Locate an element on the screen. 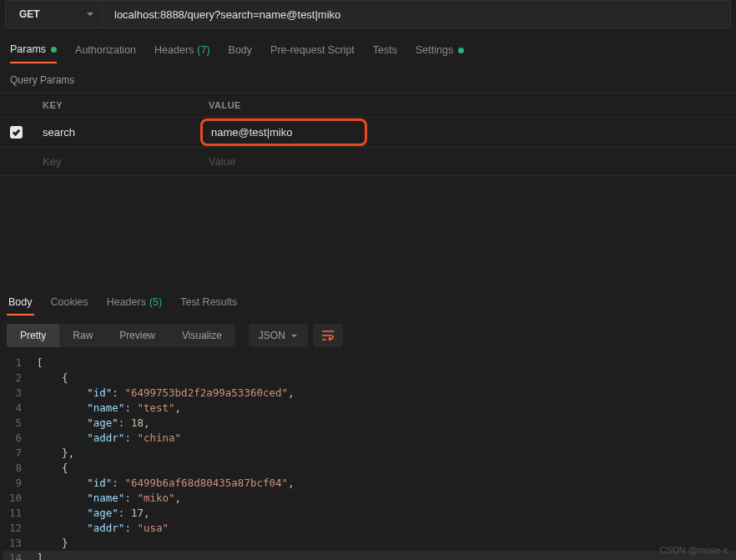  request-tabs: ParamsAuthorizationHeaders (7)BodyPre-re… is located at coordinates (368, 47).